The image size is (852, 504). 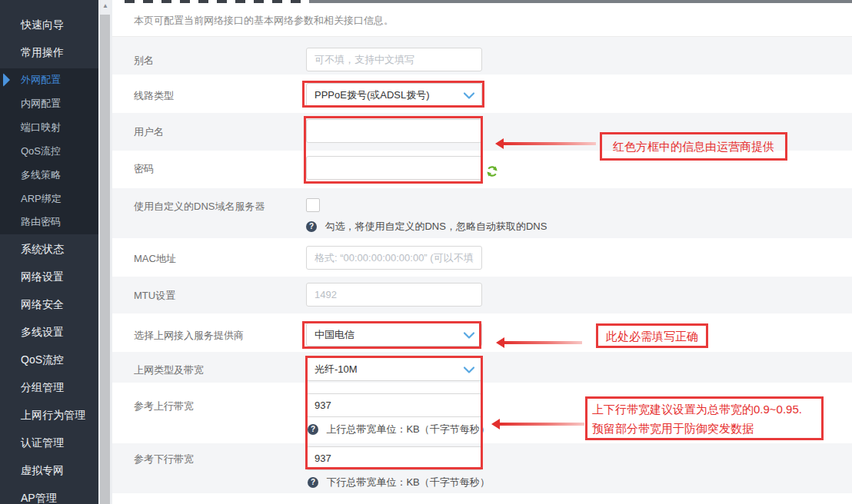 What do you see at coordinates (652, 337) in the screenshot?
I see `annotation-must-correct-text: 此处必需填写正确` at bounding box center [652, 337].